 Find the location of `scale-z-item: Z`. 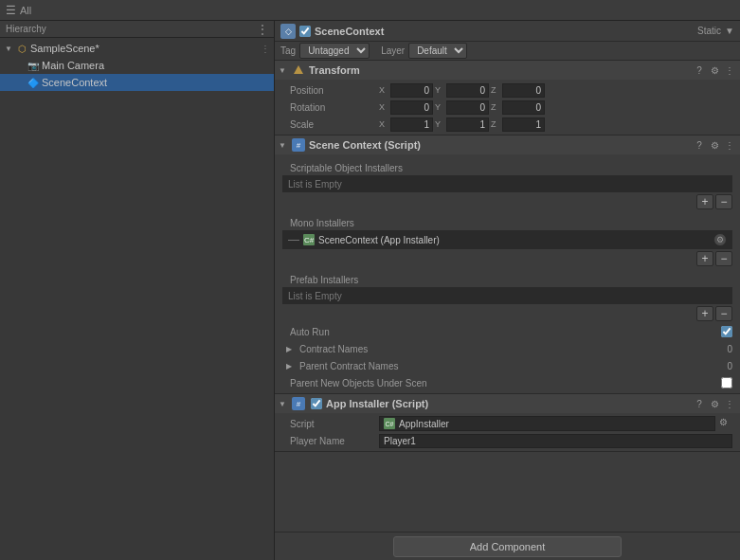

scale-z-item: Z is located at coordinates (517, 125).